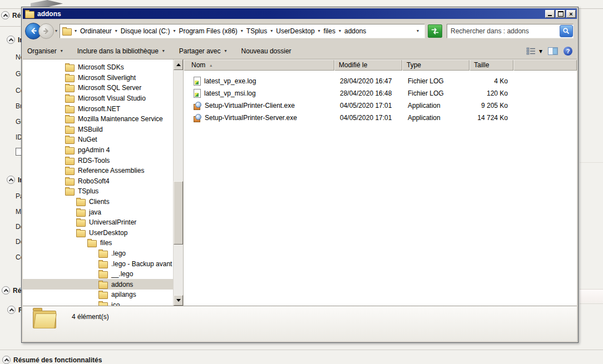 This screenshot has width=603, height=364. Describe the element at coordinates (98, 253) in the screenshot. I see `tree-item: .lego` at that location.